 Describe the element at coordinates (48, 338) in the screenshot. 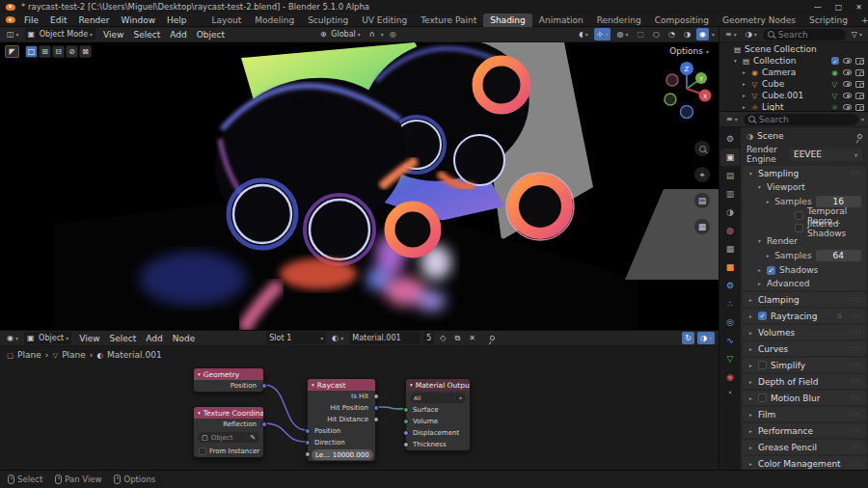

I see `shader-type-dropdown: ▣ Object▾` at that location.